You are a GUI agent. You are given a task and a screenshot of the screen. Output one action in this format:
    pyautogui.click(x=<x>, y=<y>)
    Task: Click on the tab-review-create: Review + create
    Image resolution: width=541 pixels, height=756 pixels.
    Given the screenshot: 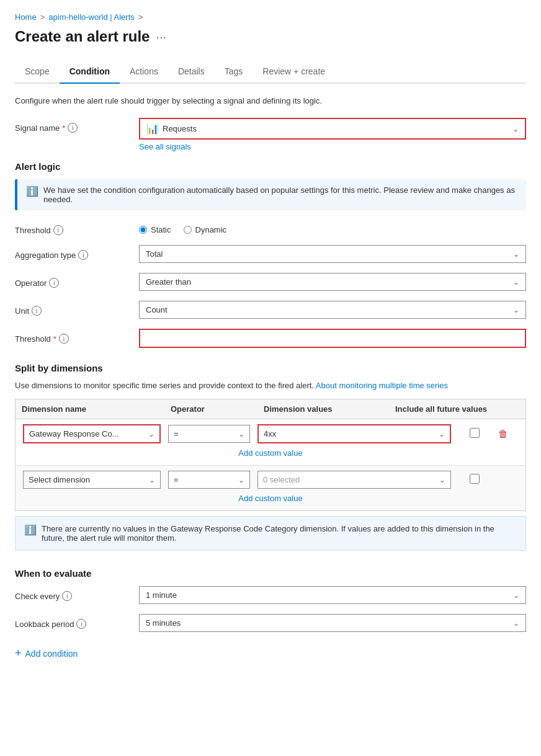 What is the action you would take?
    pyautogui.click(x=294, y=72)
    